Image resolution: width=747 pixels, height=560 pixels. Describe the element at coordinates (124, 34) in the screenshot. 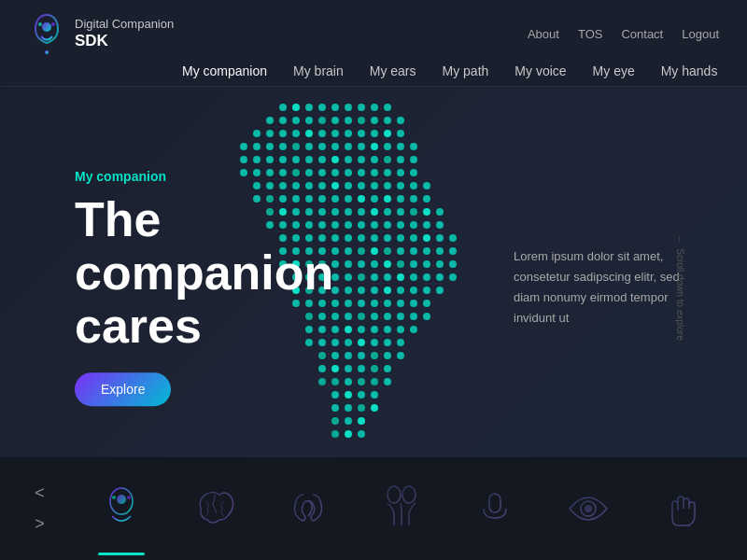

I see `logo-text: Digital Companion SDK` at that location.